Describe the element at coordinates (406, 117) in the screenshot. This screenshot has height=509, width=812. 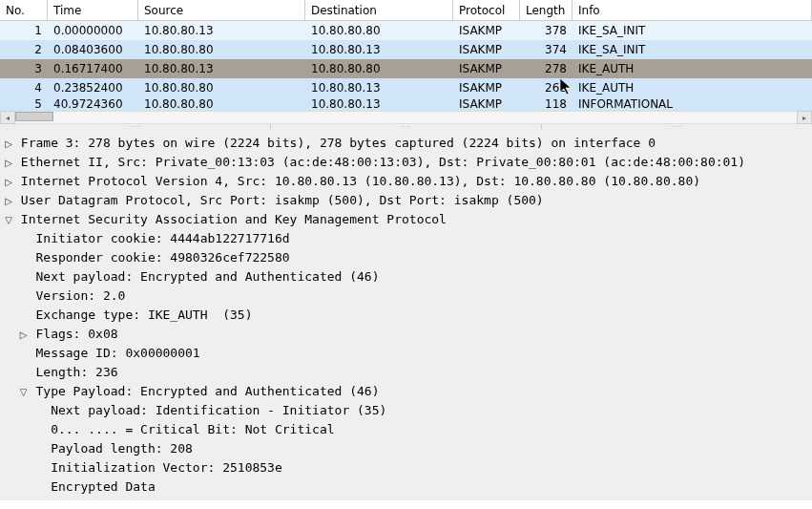
I see `horizontal-scrollbar: ◂ ▸` at that location.